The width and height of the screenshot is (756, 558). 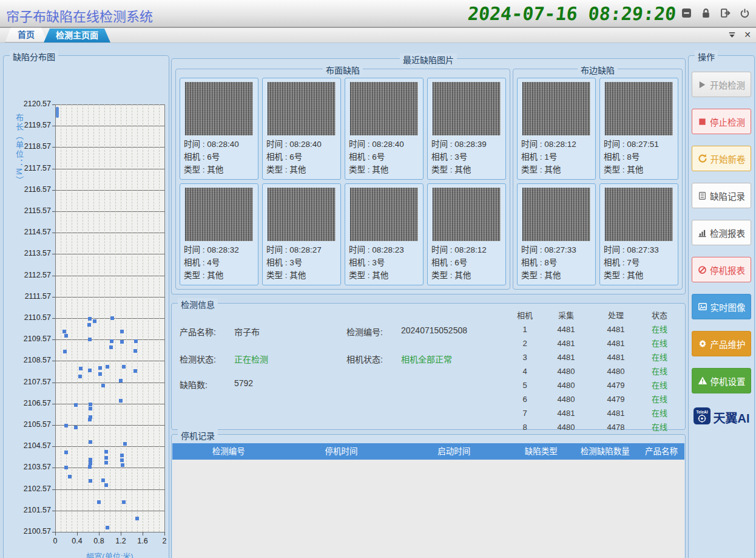 I want to click on tab-home: 首页, so click(x=26, y=35).